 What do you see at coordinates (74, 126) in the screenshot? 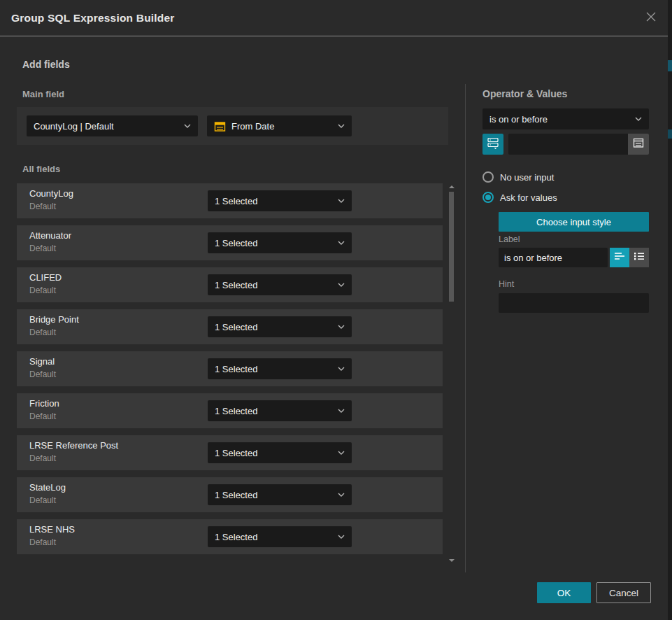
I see `field-source-select-value: CountyLog | Default` at bounding box center [74, 126].